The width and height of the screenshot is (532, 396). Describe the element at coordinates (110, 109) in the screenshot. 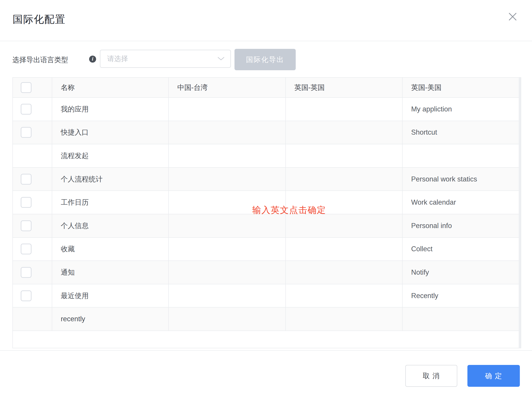

I see `row-name-cell: 我的应用` at that location.